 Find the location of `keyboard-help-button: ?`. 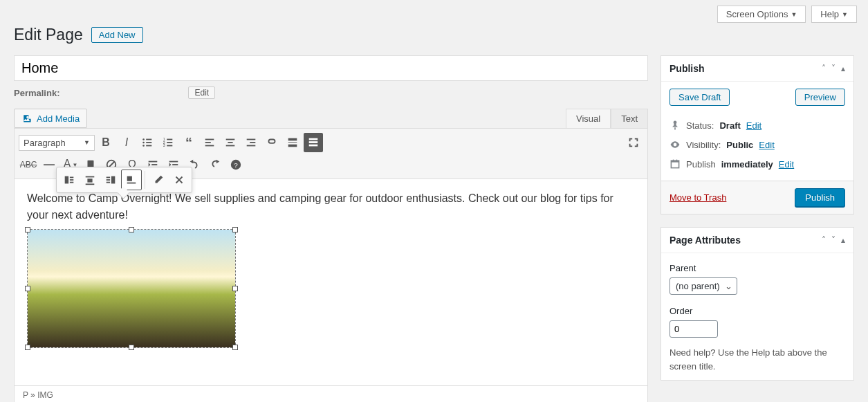

keyboard-help-button: ? is located at coordinates (236, 165).